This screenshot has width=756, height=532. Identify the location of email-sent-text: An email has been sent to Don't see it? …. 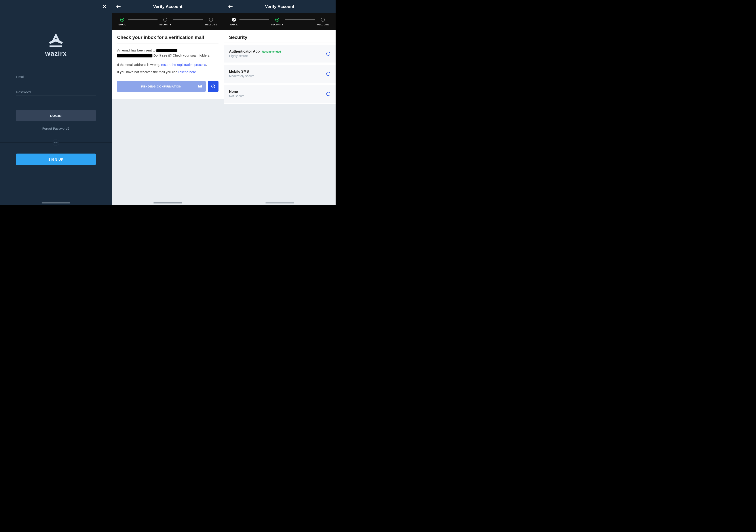
(168, 53).